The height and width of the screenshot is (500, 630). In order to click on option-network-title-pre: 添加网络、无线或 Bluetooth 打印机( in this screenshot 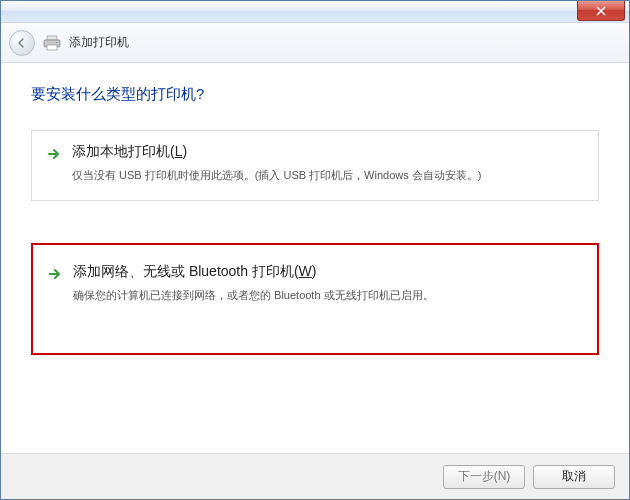, I will do `click(186, 271)`.